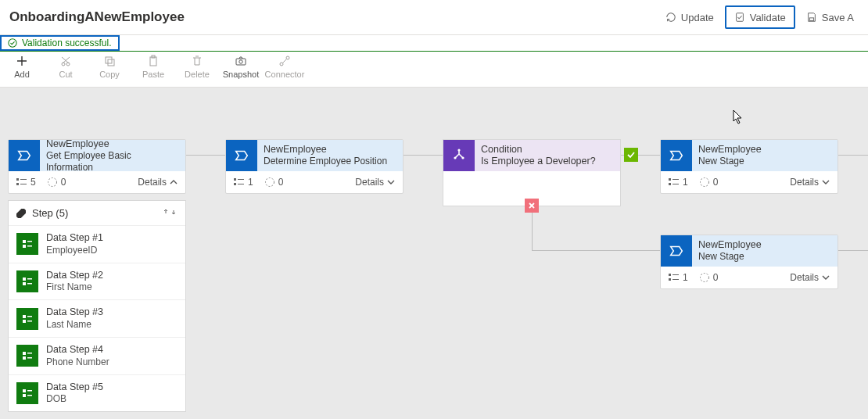 Image resolution: width=868 pixels, height=419 pixels. I want to click on step-row: Data Step #3Last Name, so click(97, 318).